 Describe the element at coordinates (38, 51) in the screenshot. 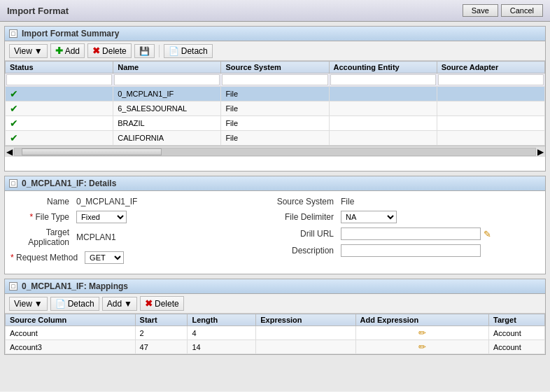

I see `summary-view-arrow: ▼` at that location.